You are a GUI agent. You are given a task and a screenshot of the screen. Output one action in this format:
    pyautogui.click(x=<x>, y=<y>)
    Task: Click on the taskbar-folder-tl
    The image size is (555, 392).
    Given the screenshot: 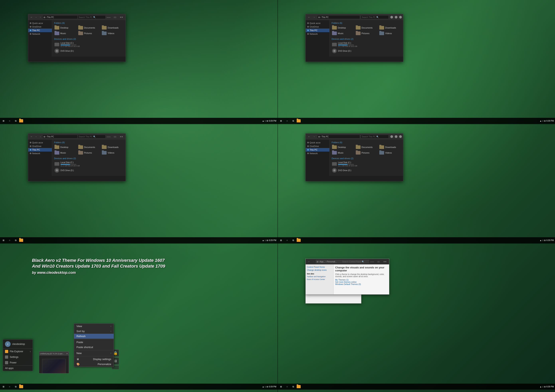 What is the action you would take?
    pyautogui.click(x=21, y=121)
    